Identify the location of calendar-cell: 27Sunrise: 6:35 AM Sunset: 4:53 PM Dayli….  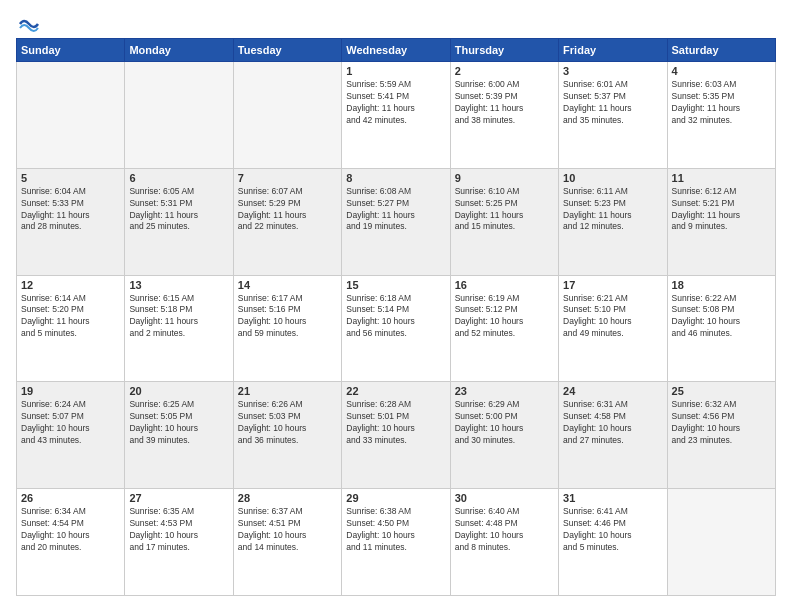
(179, 542).